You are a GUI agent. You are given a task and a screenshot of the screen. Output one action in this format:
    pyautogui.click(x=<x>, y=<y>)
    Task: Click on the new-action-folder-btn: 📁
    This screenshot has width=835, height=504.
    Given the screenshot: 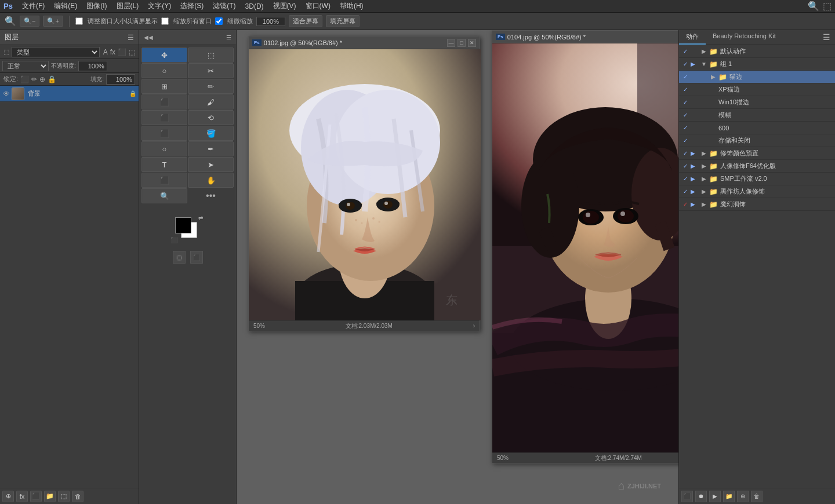 What is the action you would take?
    pyautogui.click(x=729, y=496)
    